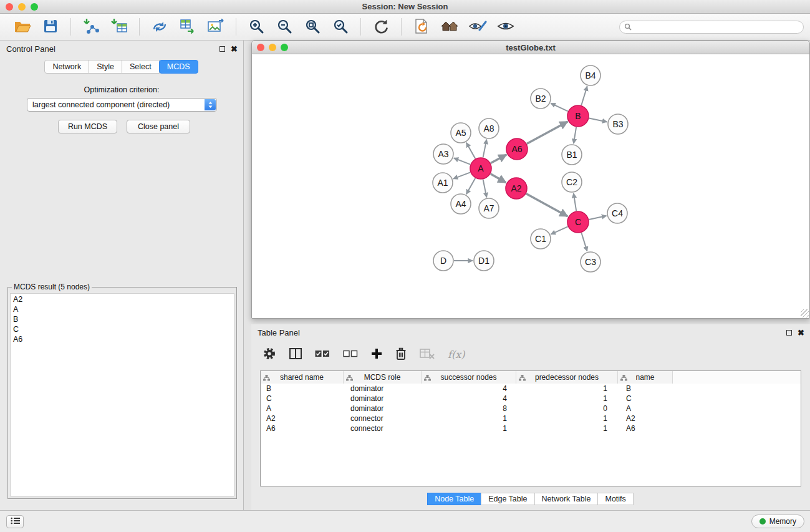 The width and height of the screenshot is (810, 532). What do you see at coordinates (454, 499) in the screenshot?
I see `tab-node-table: Node Table` at bounding box center [454, 499].